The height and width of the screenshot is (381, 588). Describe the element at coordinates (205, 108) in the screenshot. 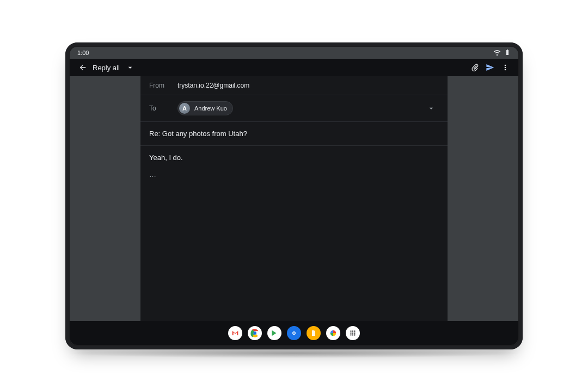

I see `recipient-chip: A Andrew Kuo` at that location.